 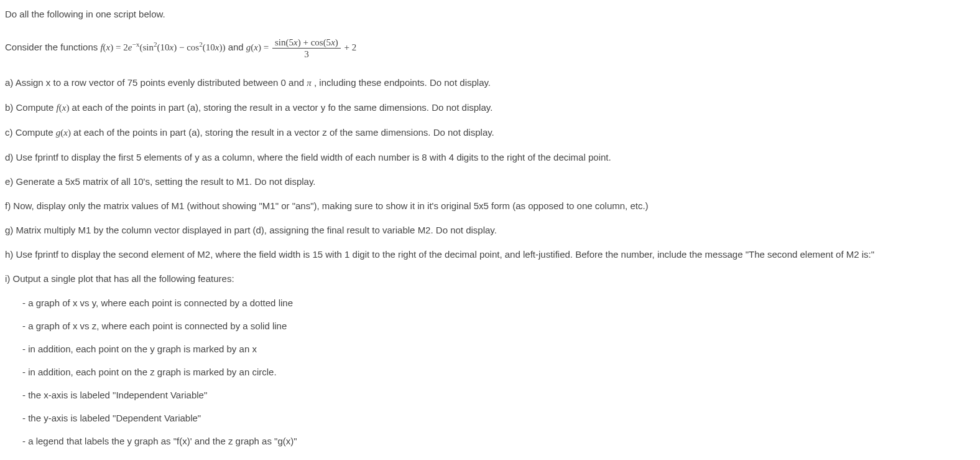 What do you see at coordinates (31, 107) in the screenshot?
I see `part-b-prefix: b) Compute` at bounding box center [31, 107].